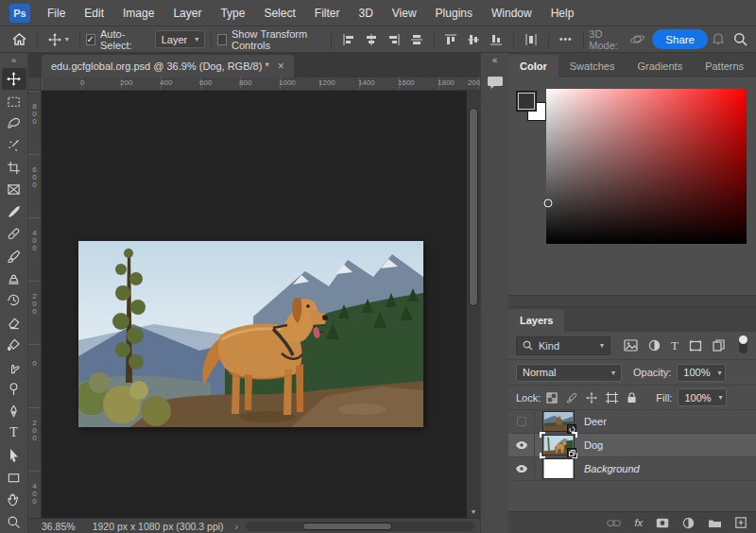  Describe the element at coordinates (496, 40) in the screenshot. I see `align-bottom-button` at that location.